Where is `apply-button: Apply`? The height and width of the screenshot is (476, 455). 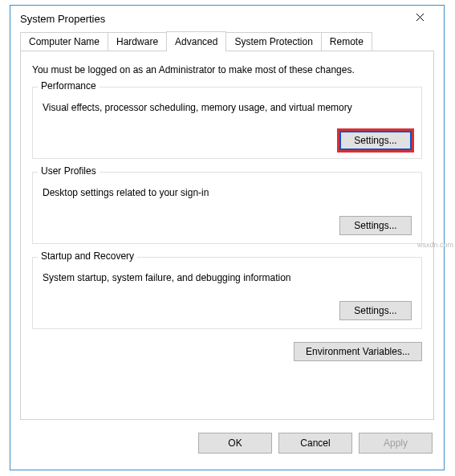
apply-button: Apply is located at coordinates (396, 443).